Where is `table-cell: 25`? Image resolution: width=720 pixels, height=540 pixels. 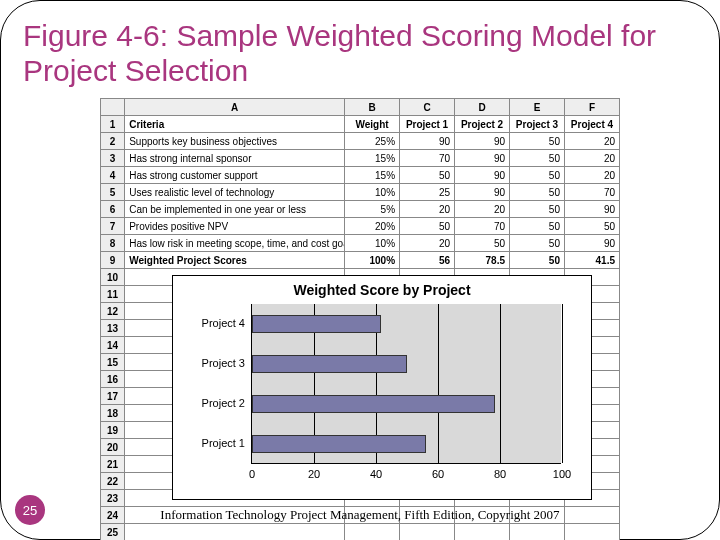 table-cell: 25 is located at coordinates (428, 192).